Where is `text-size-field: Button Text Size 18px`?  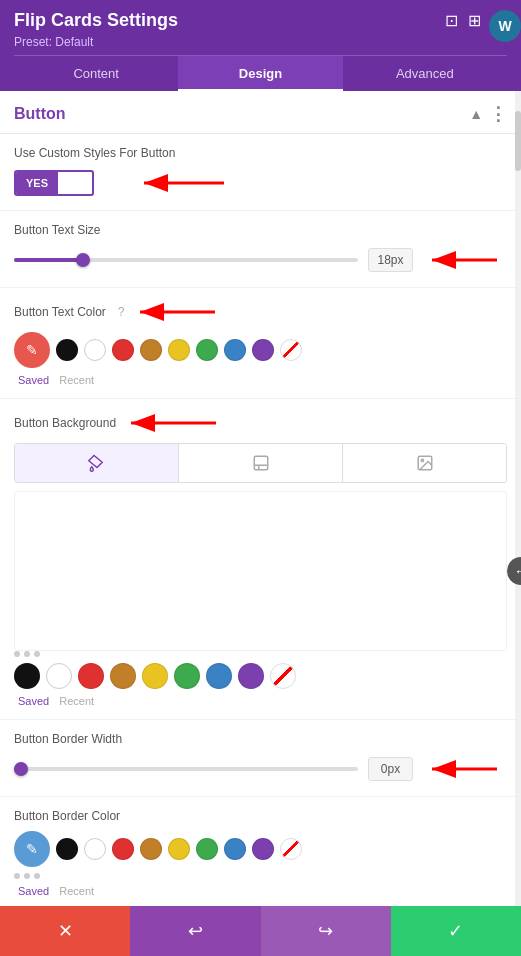
text-size-field: Button Text Size 18px is located at coordinates (260, 250).